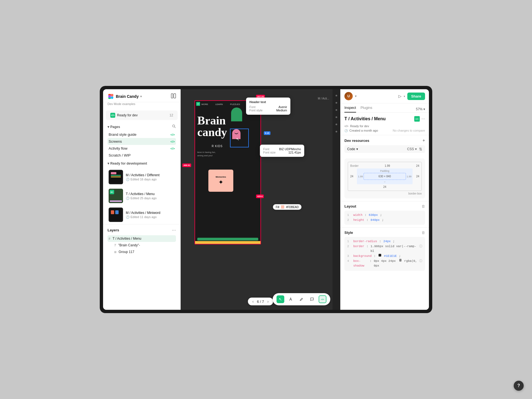 Image resolution: width=532 pixels, height=399 pixels. Describe the element at coordinates (124, 115) in the screenshot. I see `ready-badge: </> Ready for dev` at that location.